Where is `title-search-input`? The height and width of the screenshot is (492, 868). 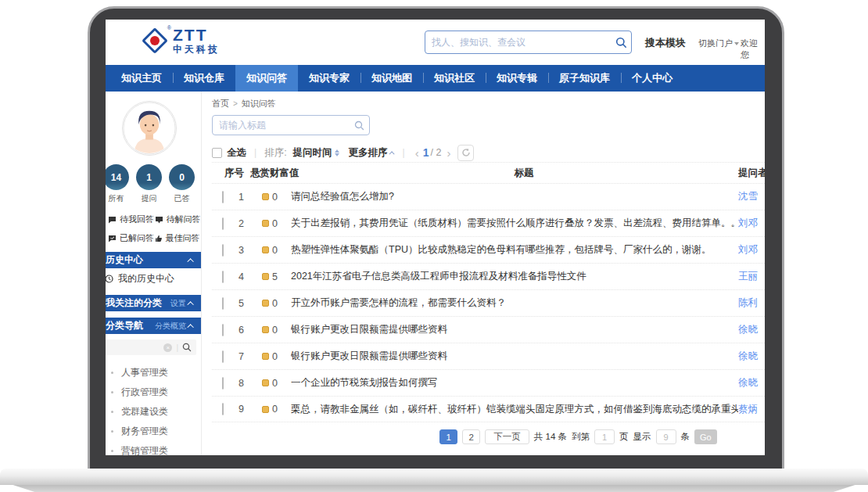
title-search-input is located at coordinates (281, 125).